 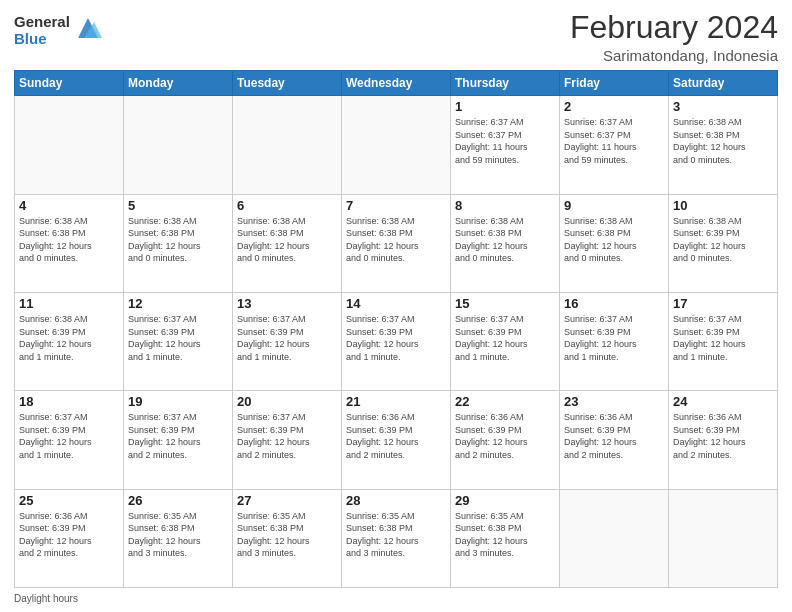 I want to click on logo-text: General Blue, so click(x=42, y=30).